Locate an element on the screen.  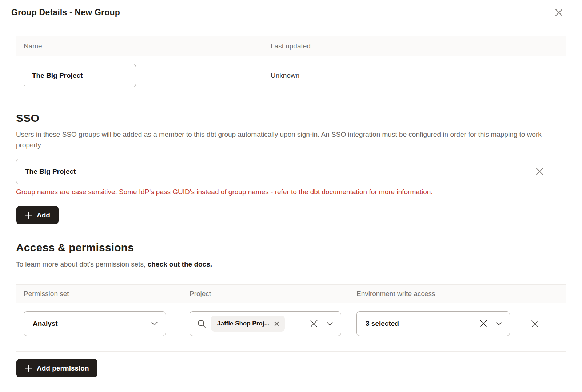
sso-group-input: The Big Project is located at coordinates (285, 172).